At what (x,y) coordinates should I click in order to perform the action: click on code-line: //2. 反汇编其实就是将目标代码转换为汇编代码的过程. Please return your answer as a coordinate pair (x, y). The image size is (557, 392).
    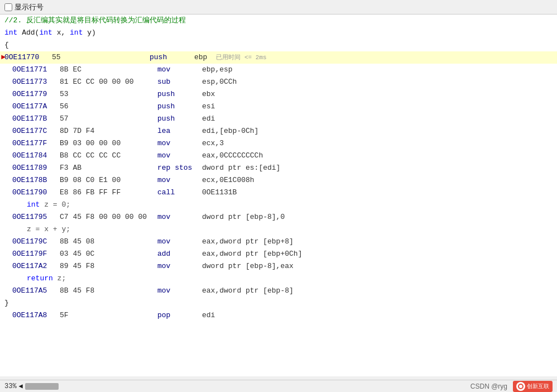
    Looking at the image, I should click on (278, 21).